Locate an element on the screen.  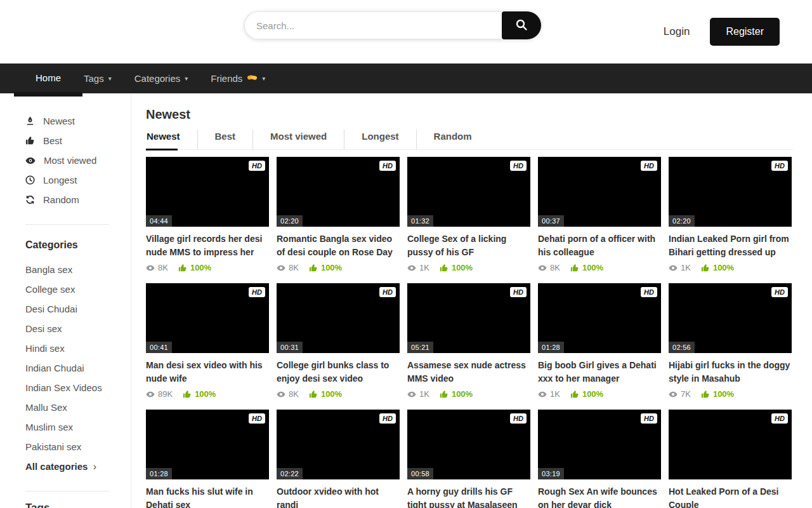
video-card: HD 00:41 Man desi sex video with his nud… is located at coordinates (207, 341).